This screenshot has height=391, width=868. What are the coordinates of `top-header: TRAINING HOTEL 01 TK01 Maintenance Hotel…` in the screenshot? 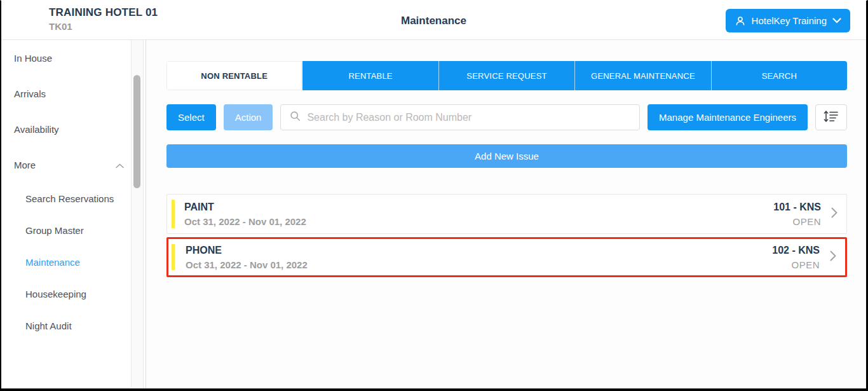 It's located at (433, 20).